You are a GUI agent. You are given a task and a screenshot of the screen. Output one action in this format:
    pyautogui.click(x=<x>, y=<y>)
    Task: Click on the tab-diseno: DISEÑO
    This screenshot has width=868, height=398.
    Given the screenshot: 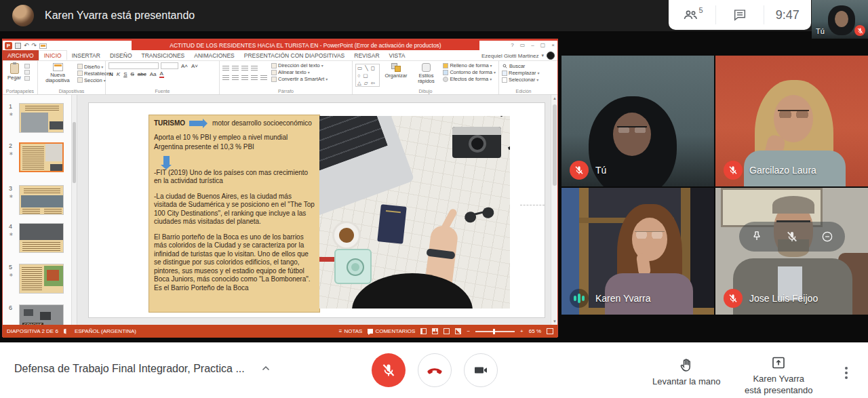 What is the action you would take?
    pyautogui.click(x=121, y=56)
    